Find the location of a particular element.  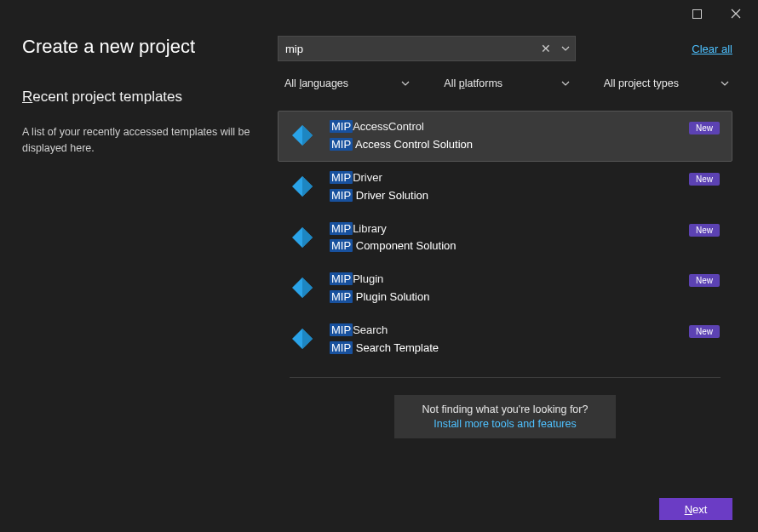

not-found-panel: Not finding what you're looking for? Ins… is located at coordinates (505, 417).